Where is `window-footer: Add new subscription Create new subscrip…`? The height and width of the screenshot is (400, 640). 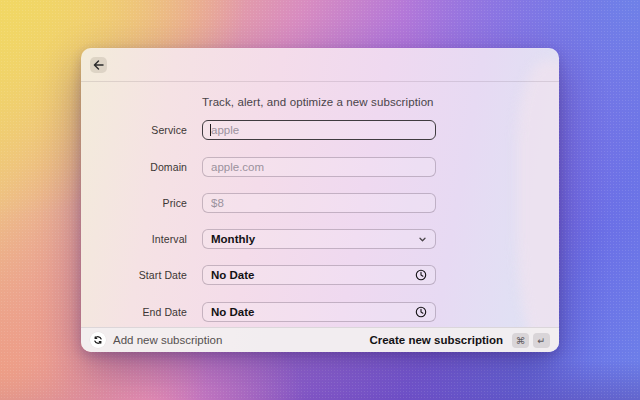 window-footer: Add new subscription Create new subscrip… is located at coordinates (320, 340).